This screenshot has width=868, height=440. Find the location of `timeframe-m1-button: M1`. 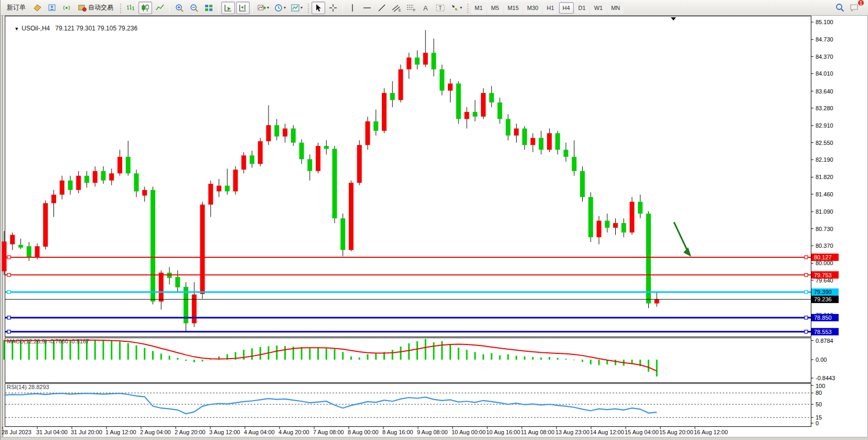

timeframe-m1-button: M1 is located at coordinates (478, 8).